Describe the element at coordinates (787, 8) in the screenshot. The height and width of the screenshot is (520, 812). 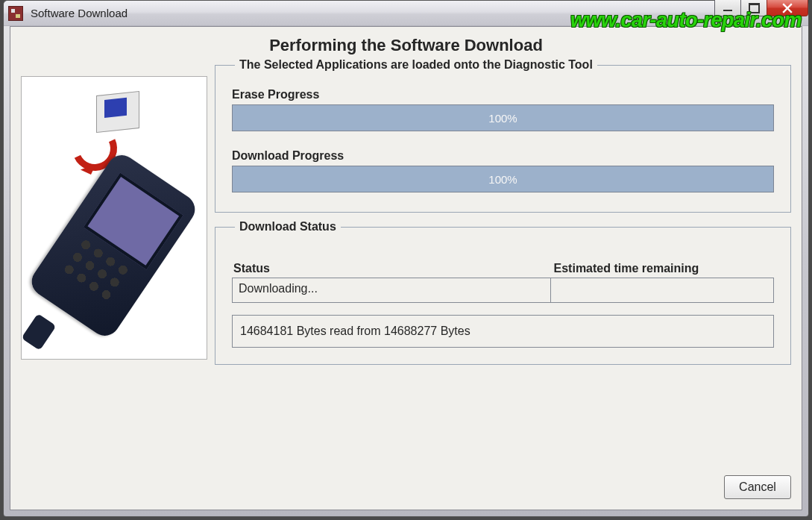
I see `close-icon` at that location.